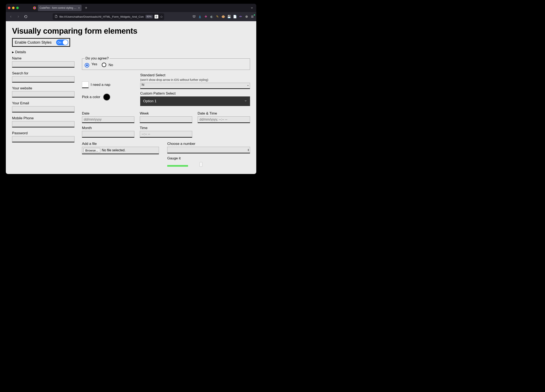  I want to click on website-input, so click(43, 94).